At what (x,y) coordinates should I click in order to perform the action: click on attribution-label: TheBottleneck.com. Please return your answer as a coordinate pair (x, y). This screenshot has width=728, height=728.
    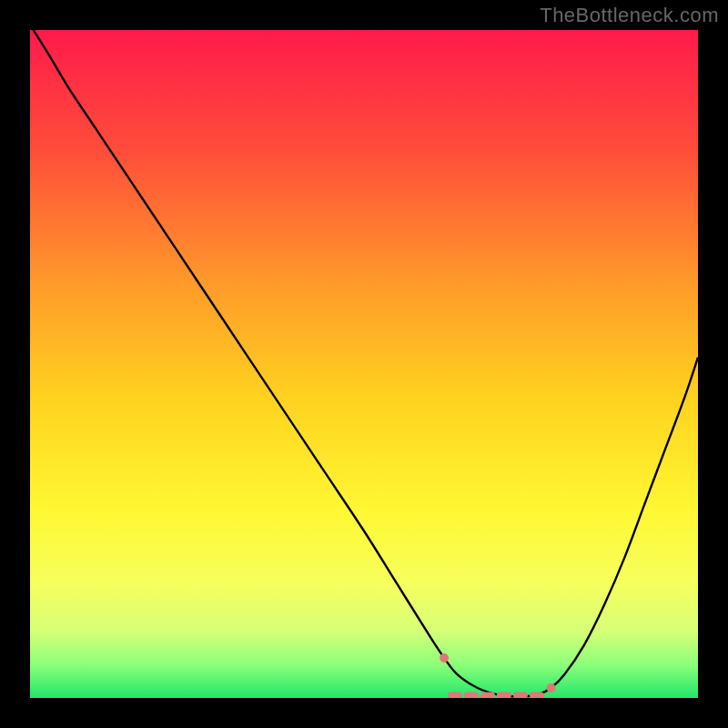
    Looking at the image, I should click on (630, 15).